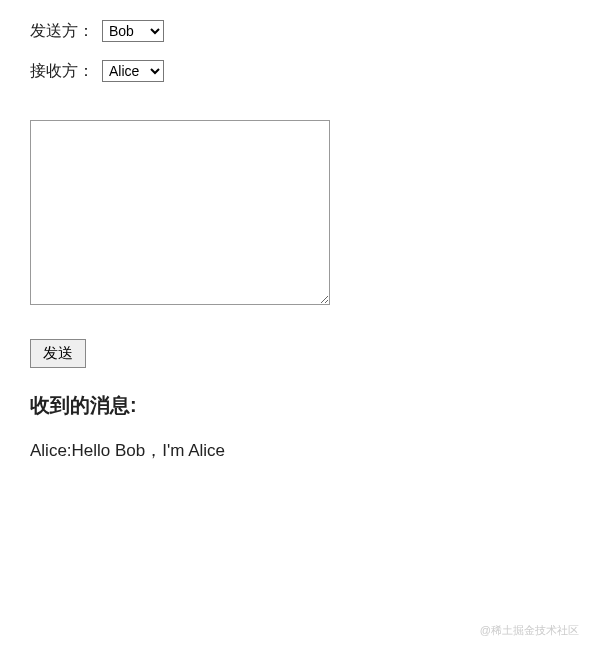  What do you see at coordinates (133, 31) in the screenshot?
I see `sender-select: Bob` at bounding box center [133, 31].